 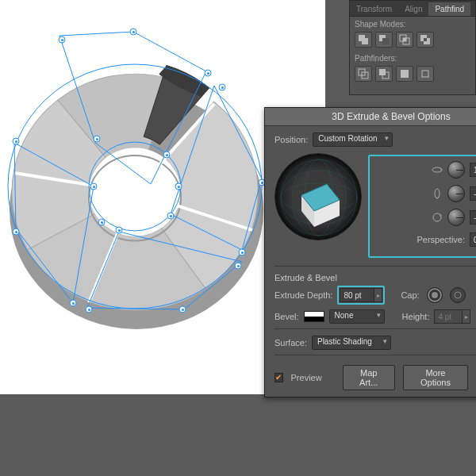 What do you see at coordinates (303, 295) in the screenshot?
I see `extrude-depth-label: Extrude Depth:` at bounding box center [303, 295].